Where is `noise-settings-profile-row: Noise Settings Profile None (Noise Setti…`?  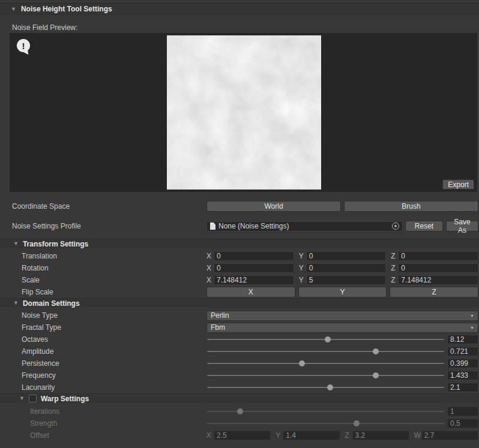
noise-settings-profile-row: Noise Settings Profile None (Noise Setti… is located at coordinates (240, 226).